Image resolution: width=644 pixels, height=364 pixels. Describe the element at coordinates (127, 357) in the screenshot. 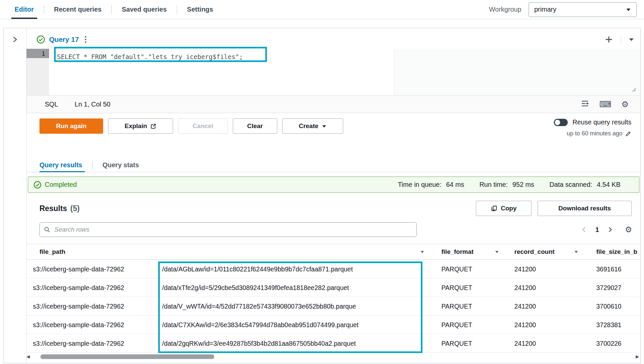

I see `scrollbar-thumb` at that location.